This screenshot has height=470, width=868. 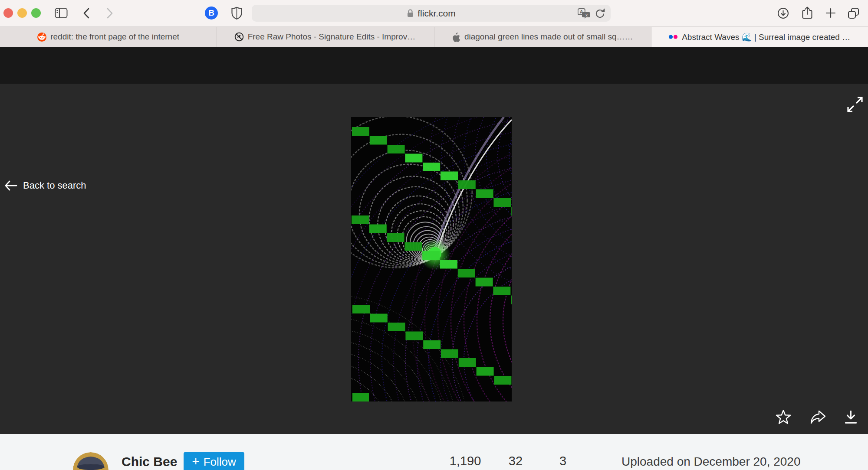 What do you see at coordinates (456, 37) in the screenshot?
I see `apple-favicon` at bounding box center [456, 37].